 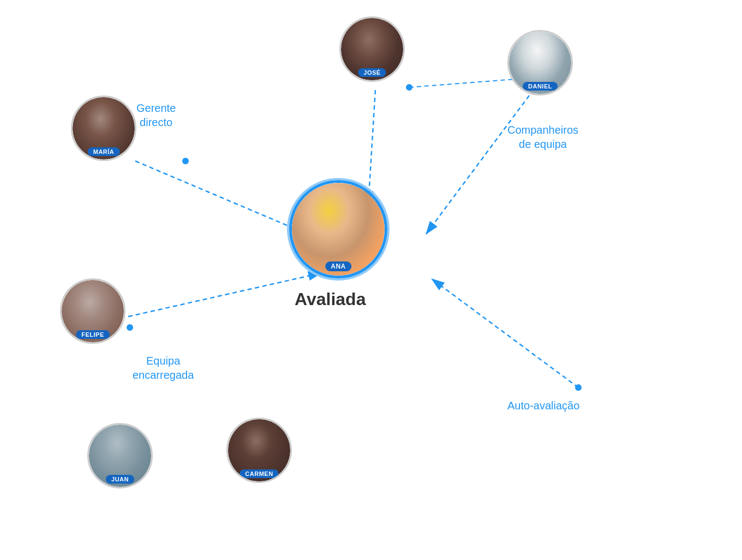 I want to click on juan-name-badge: JUAN, so click(x=120, y=479).